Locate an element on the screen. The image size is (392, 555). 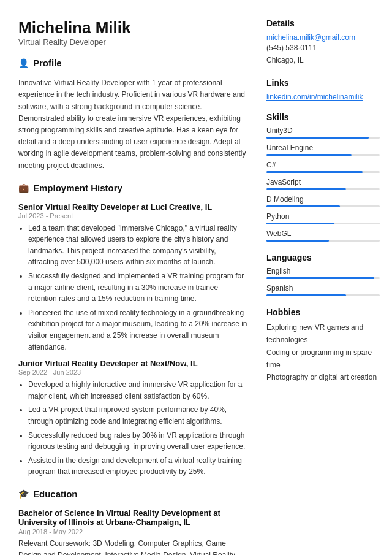
job-bullets-0: Led a team that developed "Immersive Chi… is located at coordinates (134, 288).